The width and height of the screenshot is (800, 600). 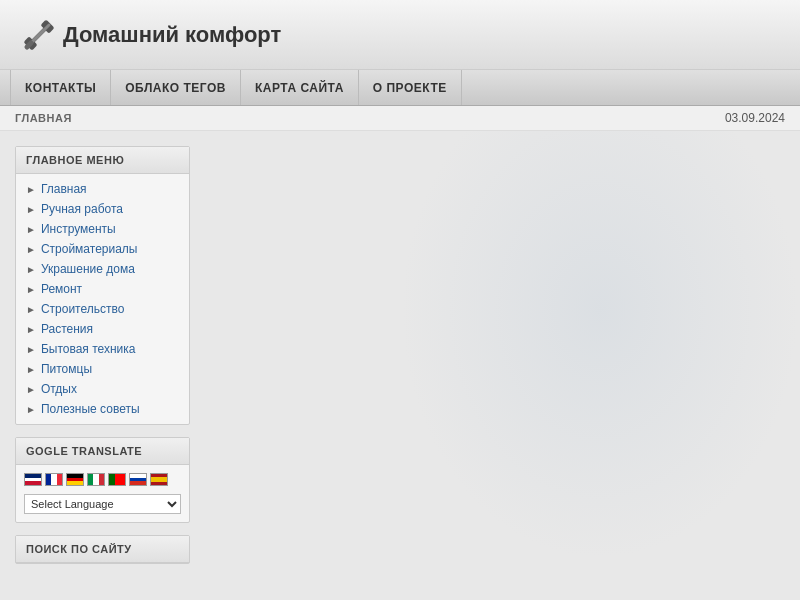 I want to click on flag-english, so click(x=33, y=480).